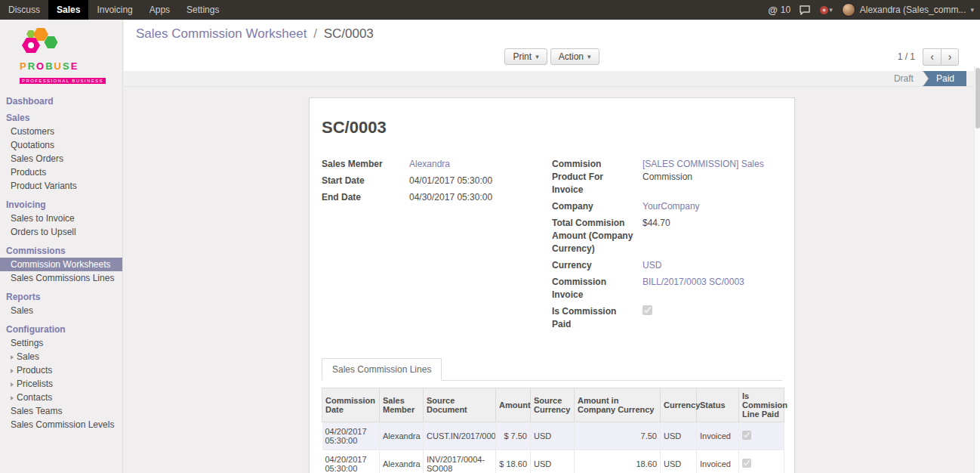 This screenshot has height=473, width=980. What do you see at coordinates (552, 45) in the screenshot?
I see `control-panel: Sales Commission Worksheet / SC/0003 Pri…` at bounding box center [552, 45].